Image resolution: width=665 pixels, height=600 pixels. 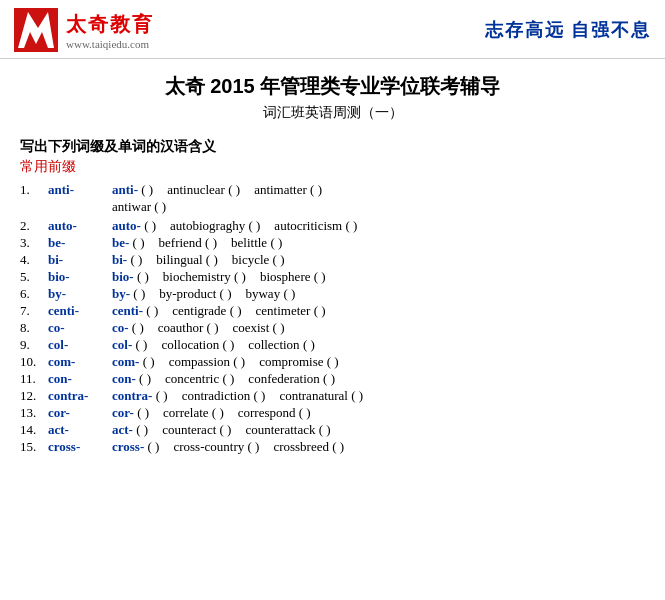 I want to click on word-label: coexist, so click(x=250, y=328).